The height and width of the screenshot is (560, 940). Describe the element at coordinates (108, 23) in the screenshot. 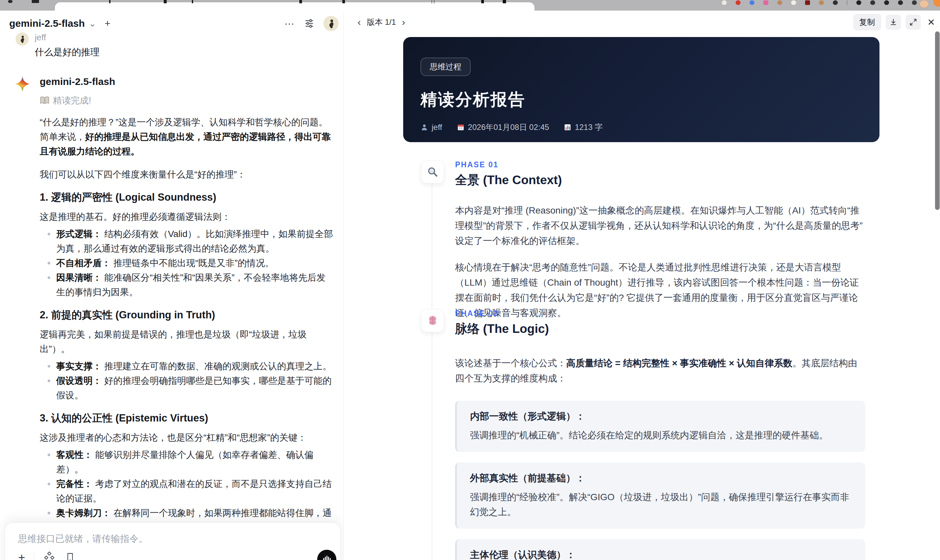

I see `new-chat-button: +` at that location.